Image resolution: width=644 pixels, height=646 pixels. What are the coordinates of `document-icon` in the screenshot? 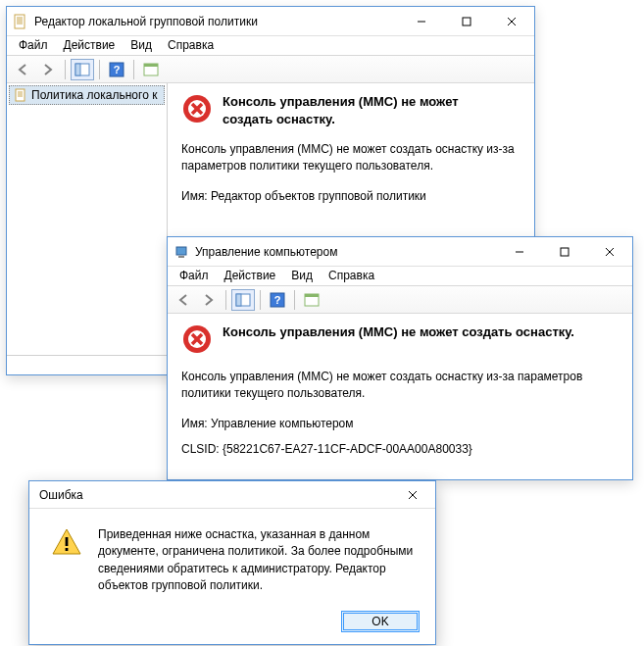 It's located at (21, 95).